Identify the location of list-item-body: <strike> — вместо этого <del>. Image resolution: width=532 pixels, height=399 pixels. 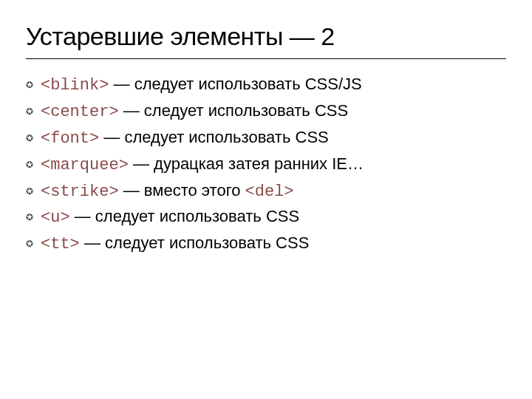
(273, 191).